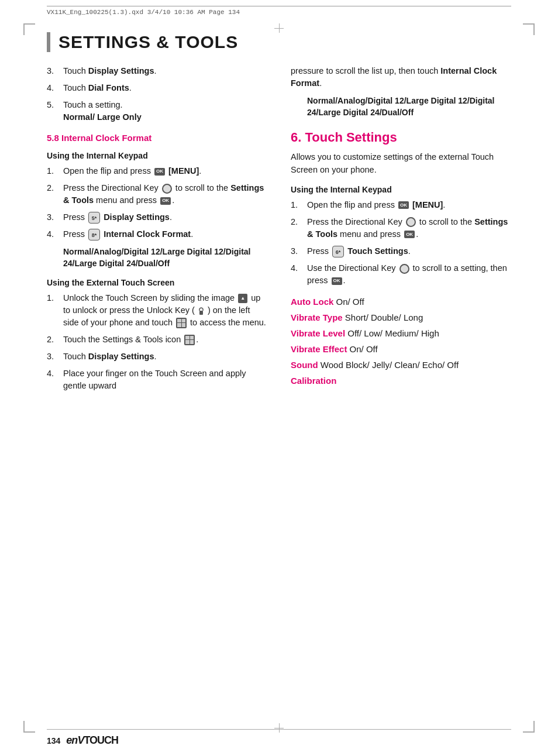  What do you see at coordinates (157, 283) in the screenshot?
I see `sub-heading-external: Using the External Touch Screen` at bounding box center [157, 283].